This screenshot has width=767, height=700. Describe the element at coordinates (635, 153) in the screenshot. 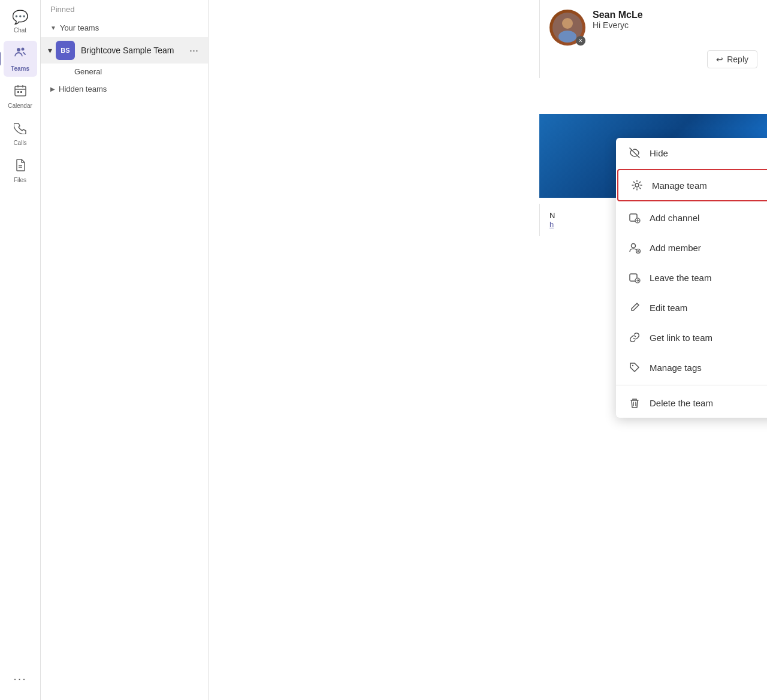

I see `hide-icon` at that location.